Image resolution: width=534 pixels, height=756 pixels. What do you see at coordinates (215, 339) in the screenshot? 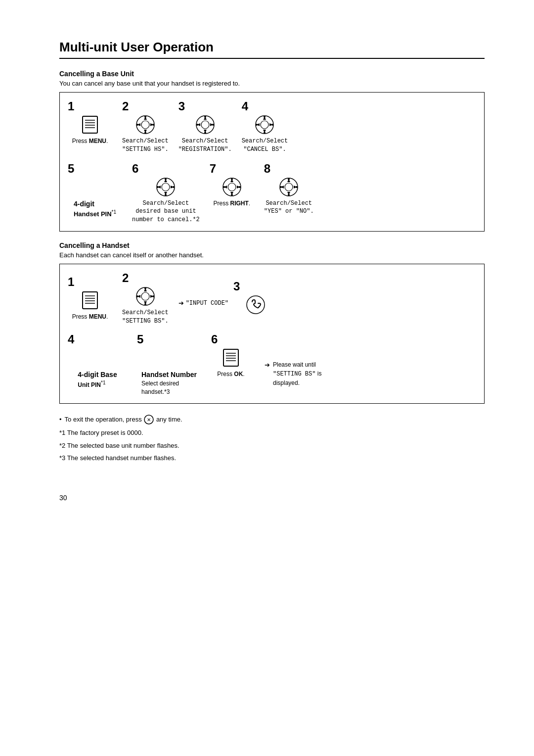
I see `hs-step-6-number: 6` at bounding box center [215, 339].